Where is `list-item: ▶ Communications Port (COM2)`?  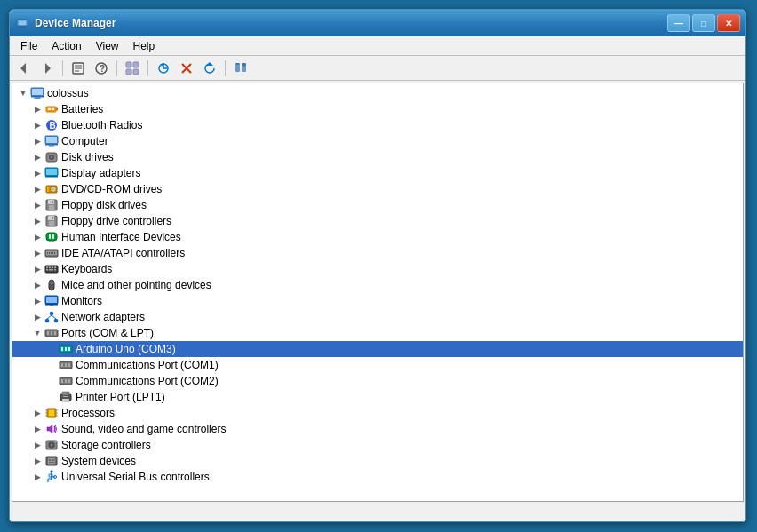
list-item: ▶ Communications Port (COM2) is located at coordinates (378, 381).